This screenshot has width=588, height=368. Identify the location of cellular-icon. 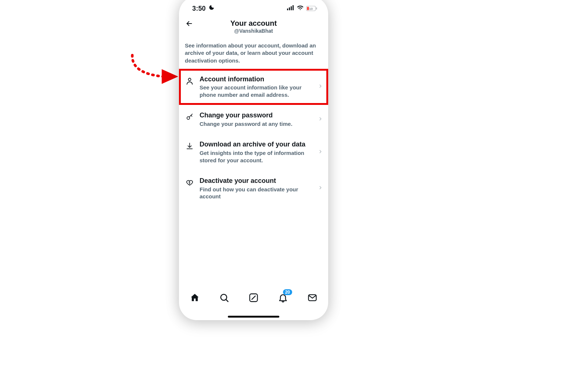
(291, 8).